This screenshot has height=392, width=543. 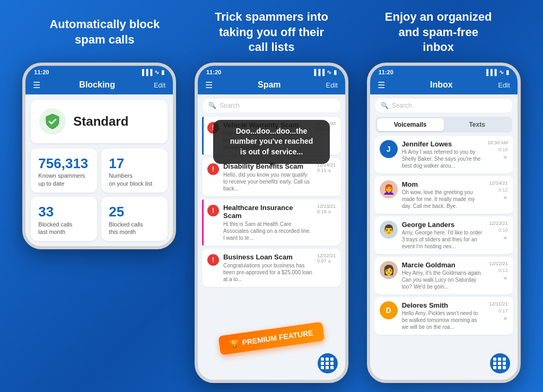 What do you see at coordinates (444, 106) in the screenshot?
I see `search-bar-3: 🔍 Search` at bounding box center [444, 106].